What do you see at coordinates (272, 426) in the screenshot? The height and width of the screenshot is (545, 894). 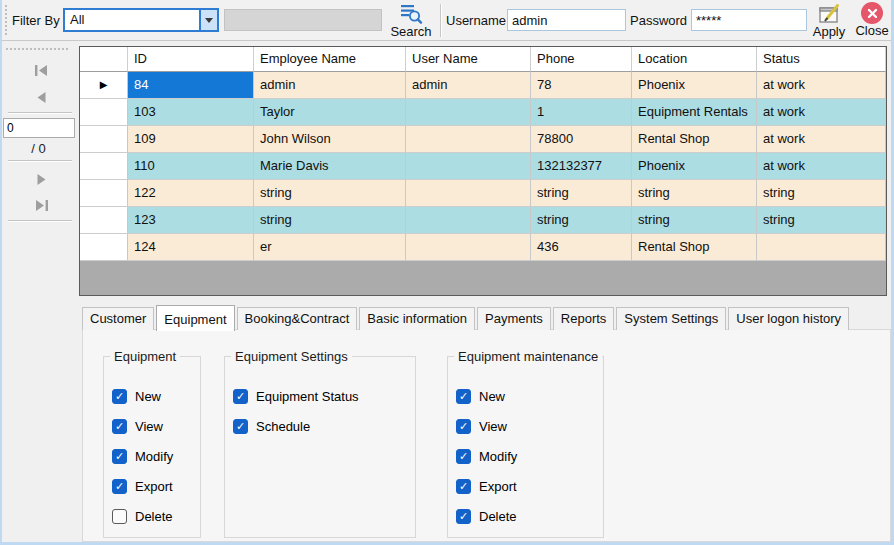 I see `checkbox-row: Schedule` at bounding box center [272, 426].